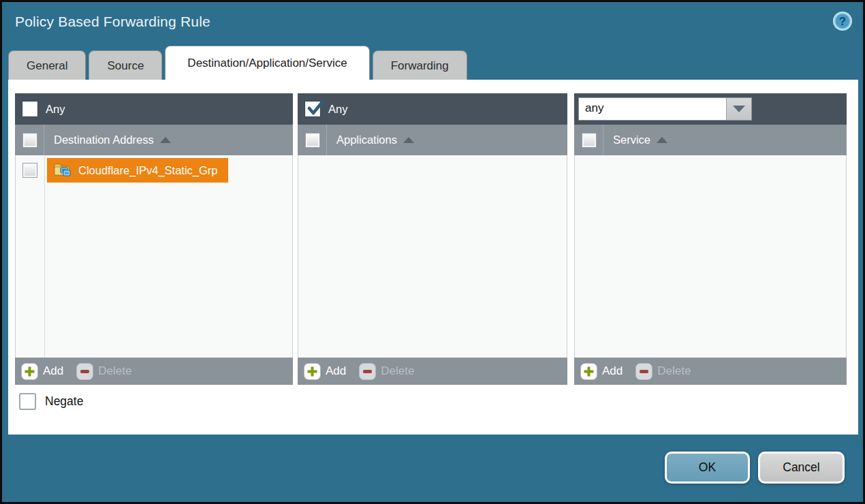 The width and height of the screenshot is (865, 504). Describe the element at coordinates (63, 170) in the screenshot. I see `address-group-icon` at that location.